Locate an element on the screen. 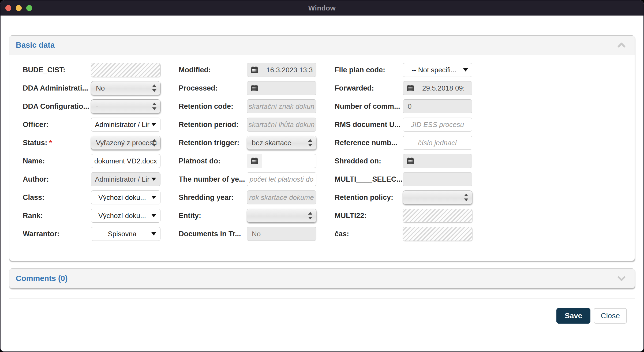 The height and width of the screenshot is (352, 644). modified-date-field: 16.3.2023 13:3 is located at coordinates (282, 70).